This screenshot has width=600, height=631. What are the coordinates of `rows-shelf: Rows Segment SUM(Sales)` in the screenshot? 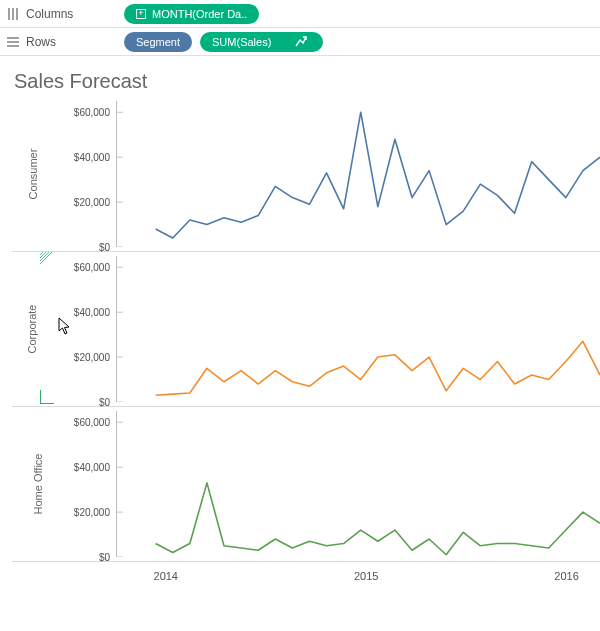 It's located at (300, 42).